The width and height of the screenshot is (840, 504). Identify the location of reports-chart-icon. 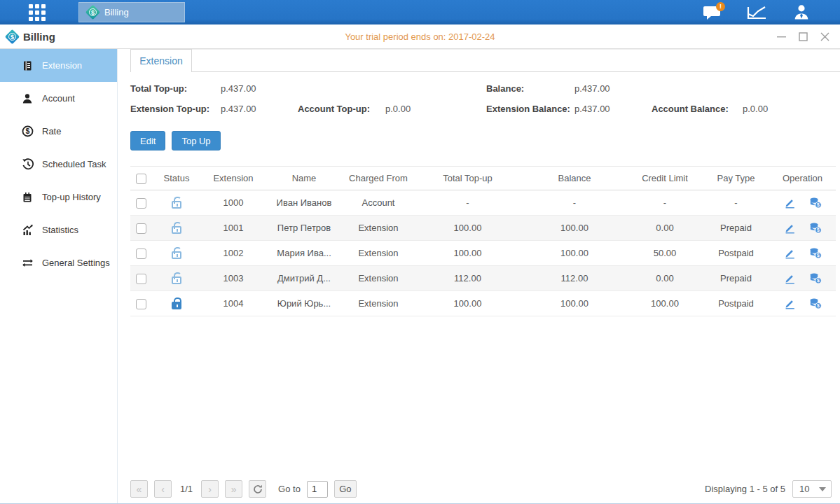
(757, 13).